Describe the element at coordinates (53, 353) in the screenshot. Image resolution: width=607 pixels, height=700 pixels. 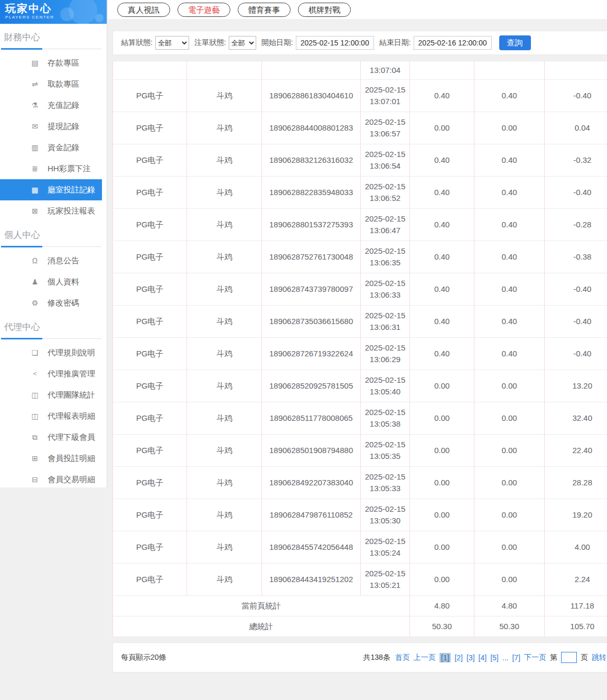
I see `sidebar-item: ❏代理規則說明` at that location.